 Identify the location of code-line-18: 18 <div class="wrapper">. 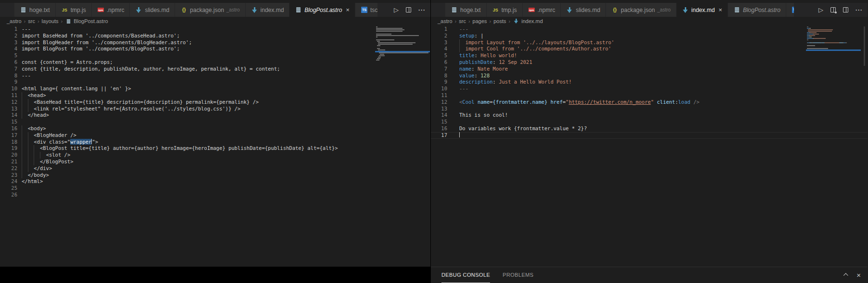
(215, 142).